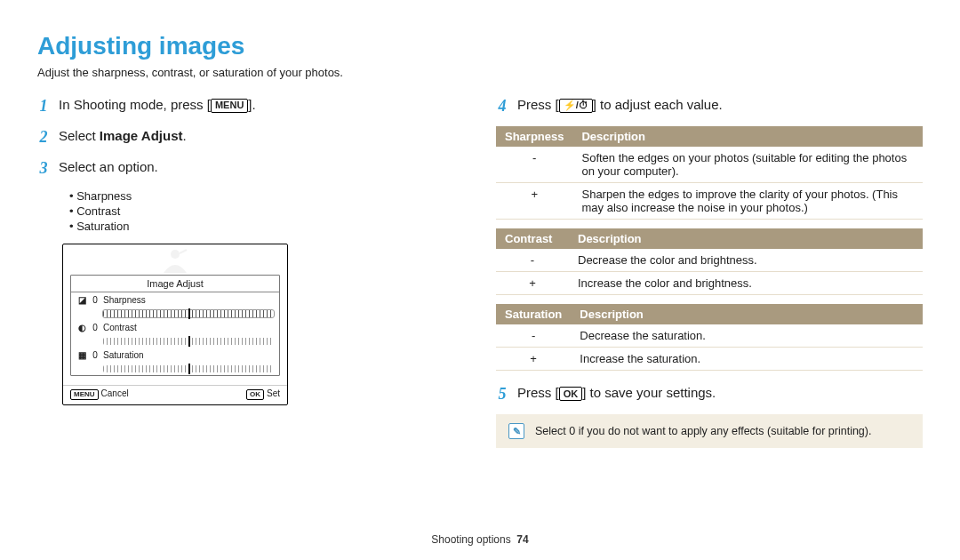  Describe the element at coordinates (44, 137) in the screenshot. I see `step-number: 2` at that location.